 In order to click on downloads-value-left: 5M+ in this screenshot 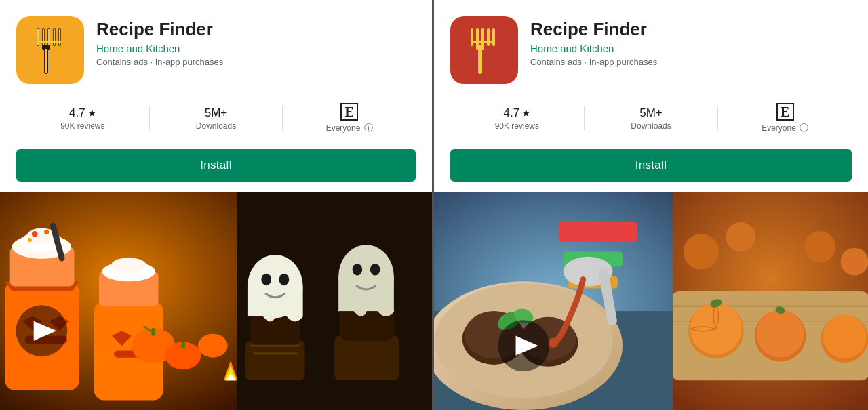, I will do `click(216, 113)`.